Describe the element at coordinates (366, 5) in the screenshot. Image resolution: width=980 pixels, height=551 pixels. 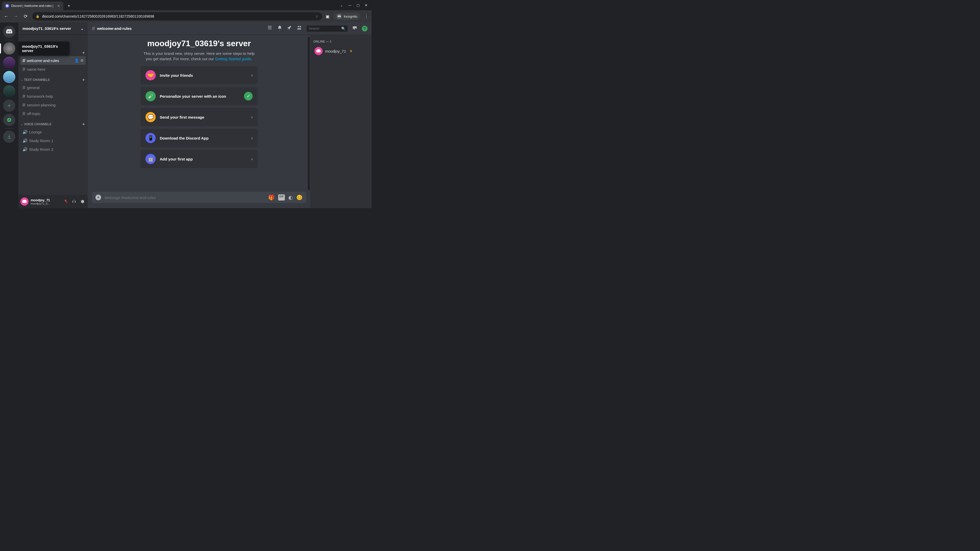
I see `close-window-icon: ✕` at that location.